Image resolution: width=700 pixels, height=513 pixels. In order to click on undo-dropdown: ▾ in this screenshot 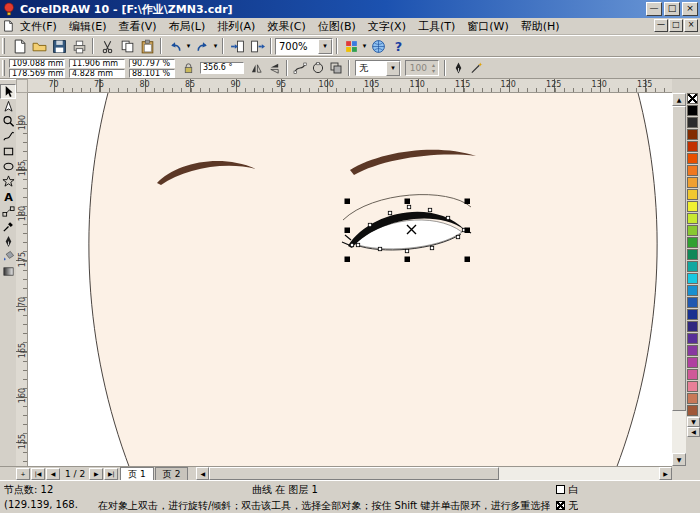, I will do `click(188, 46)`.